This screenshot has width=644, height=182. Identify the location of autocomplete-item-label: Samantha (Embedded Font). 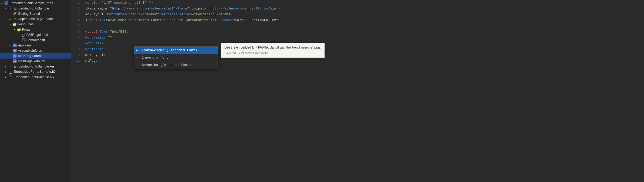
(166, 65).